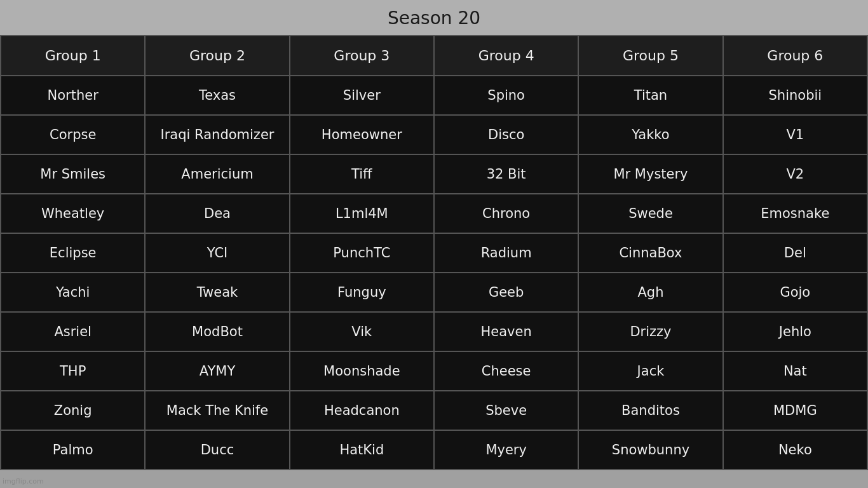 The height and width of the screenshot is (488, 868). I want to click on cell-r9-c4: Sbeve, so click(506, 410).